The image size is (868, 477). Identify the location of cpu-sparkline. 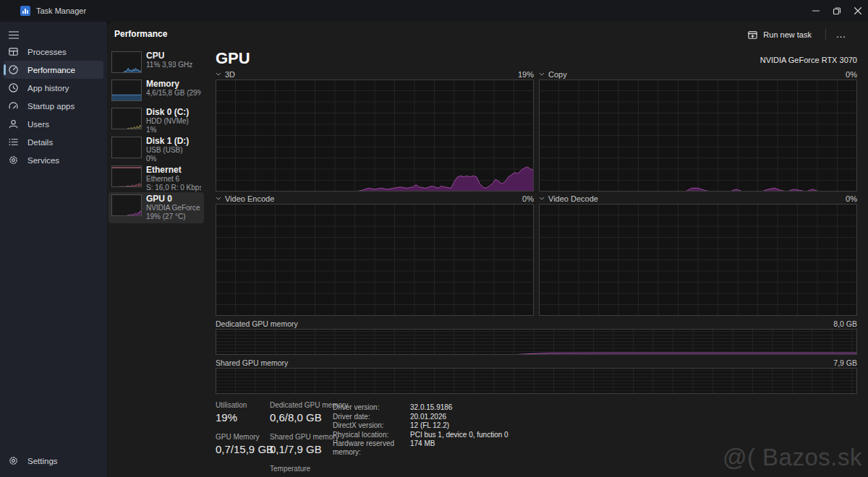
(127, 62).